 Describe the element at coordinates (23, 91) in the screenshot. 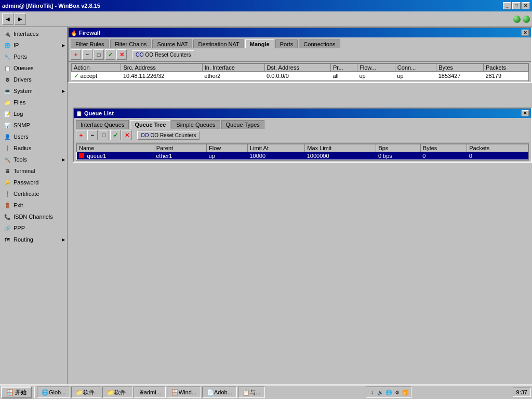

I see `sidebar-item-label: System` at that location.